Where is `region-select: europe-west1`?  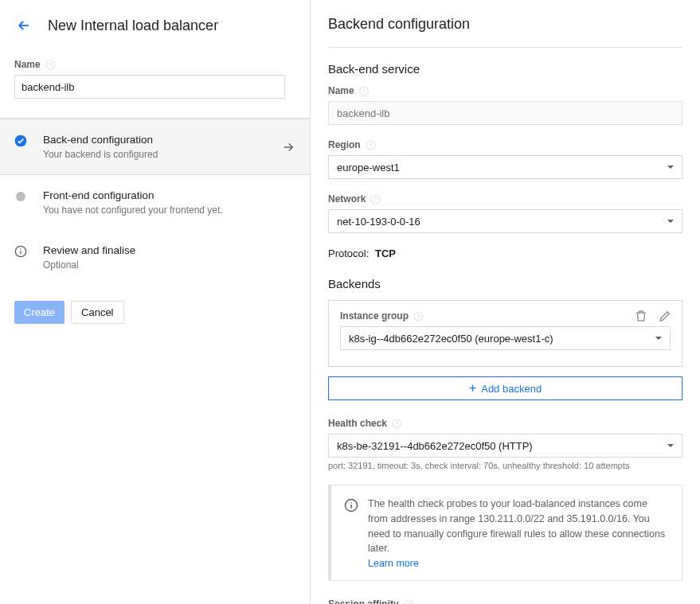 region-select: europe-west1 is located at coordinates (505, 167).